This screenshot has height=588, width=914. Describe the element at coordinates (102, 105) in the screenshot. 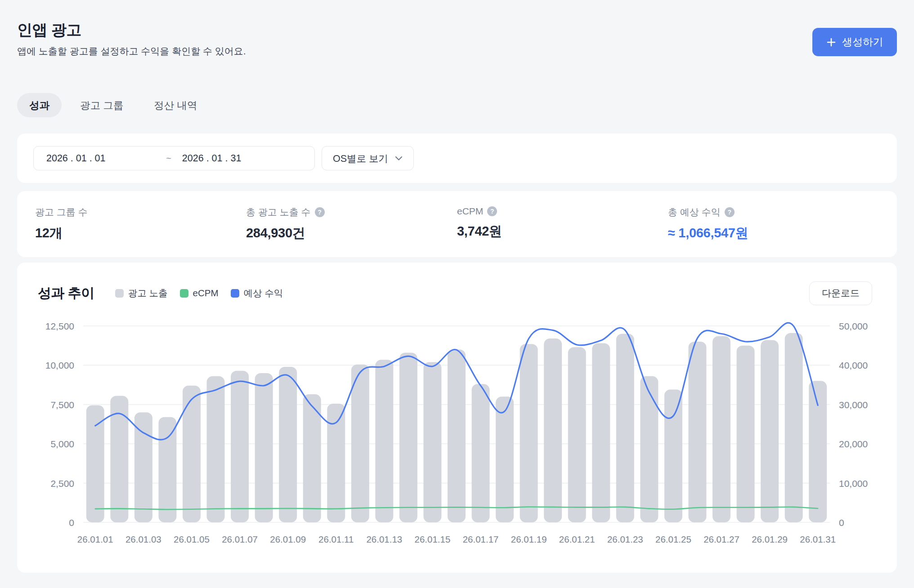

I see `tab-ad-groups: 광고 그룹` at that location.